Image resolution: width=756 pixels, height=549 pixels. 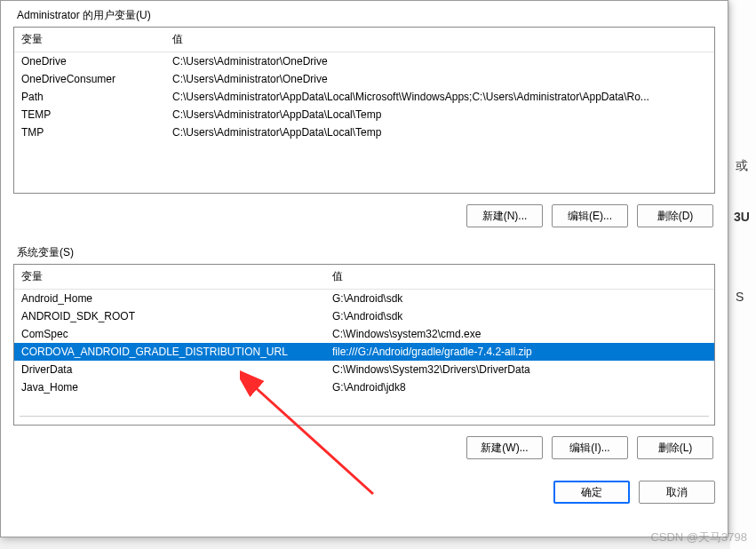 What do you see at coordinates (364, 419) in the screenshot?
I see `horizontal-scrollbar` at bounding box center [364, 419].